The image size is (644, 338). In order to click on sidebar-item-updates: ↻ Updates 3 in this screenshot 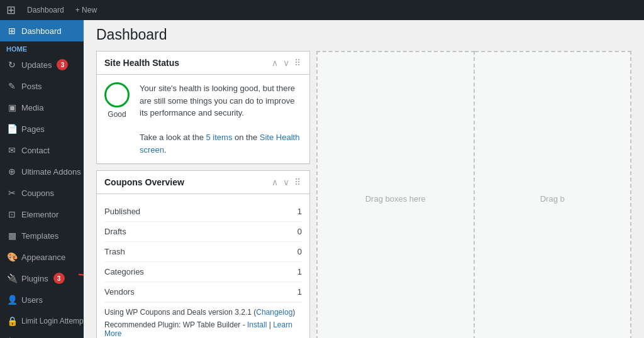, I will do `click(42, 65)`.